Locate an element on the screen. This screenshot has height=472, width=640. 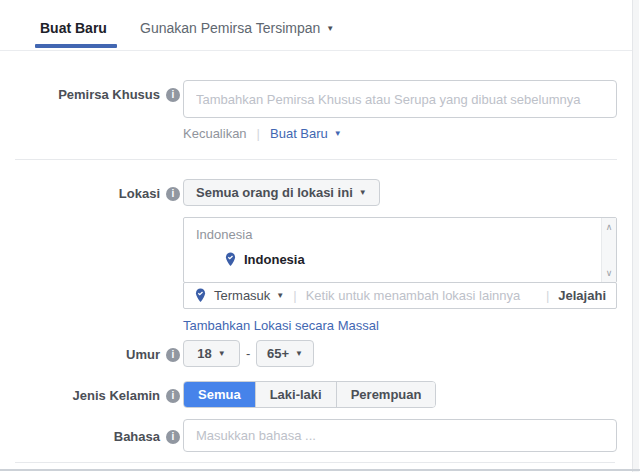
tab-create-new: Buat Baru is located at coordinates (74, 28).